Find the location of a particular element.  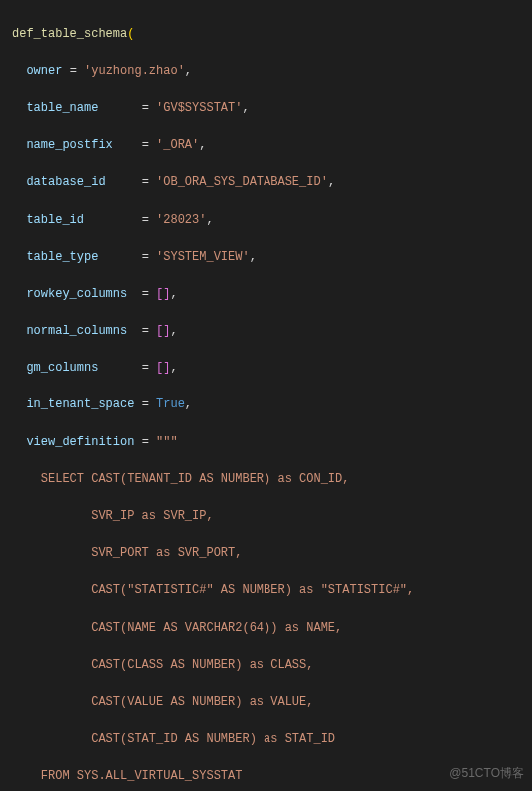

code-line: name_postfix = '_ORA', is located at coordinates (271, 146).